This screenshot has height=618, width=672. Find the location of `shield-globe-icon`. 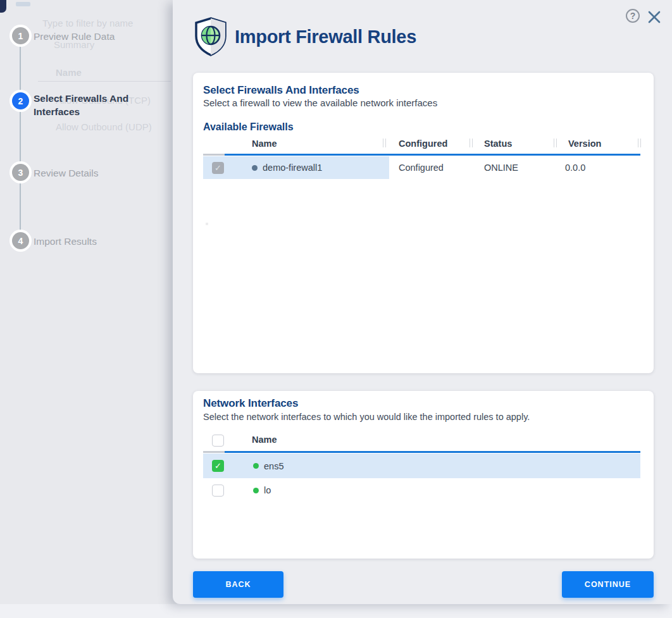

shield-globe-icon is located at coordinates (211, 37).